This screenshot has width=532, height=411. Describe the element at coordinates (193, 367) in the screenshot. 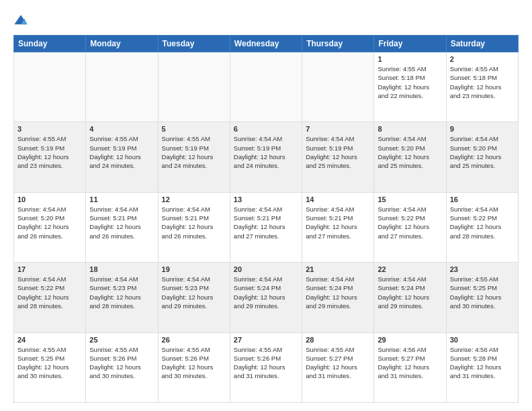

I see `calendar-cell: 26Sunrise: 4:55 AMSunset: 5:26 PMDayligh…` at that location.